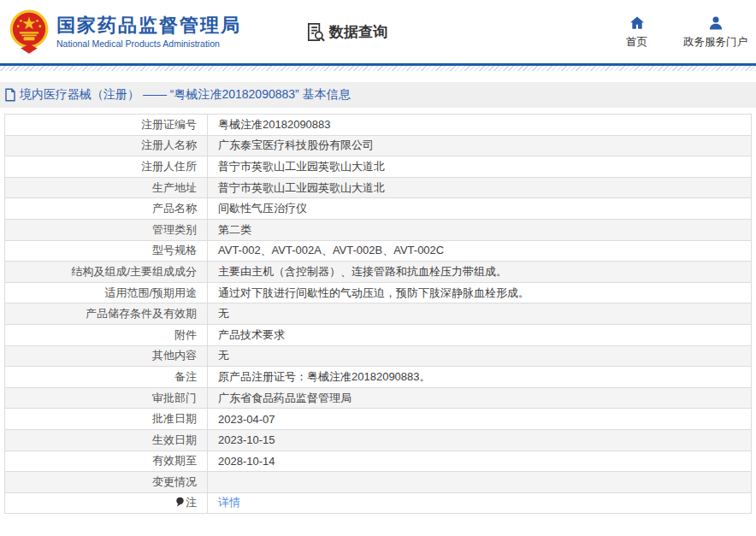  Describe the element at coordinates (29, 32) in the screenshot. I see `china-national-emblem-icon` at that location.